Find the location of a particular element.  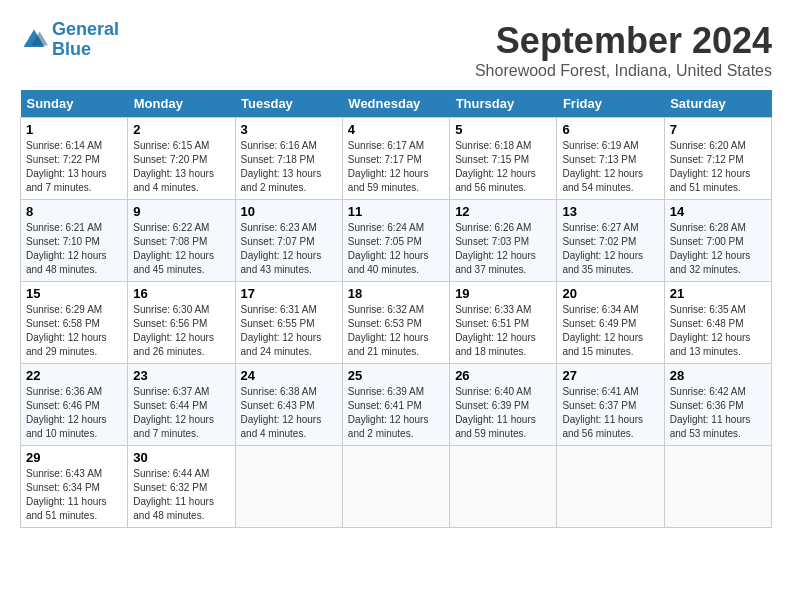

day-info: Sunrise: 6:30 AM Sunset: 6:56 PM Dayligh… is located at coordinates (181, 331).